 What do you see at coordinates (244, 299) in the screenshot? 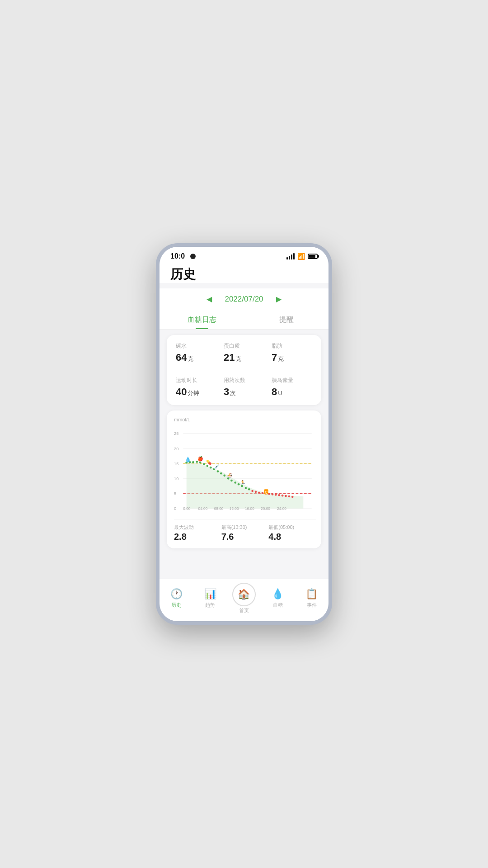
I see `current-date: 2022/07/20` at bounding box center [244, 299].